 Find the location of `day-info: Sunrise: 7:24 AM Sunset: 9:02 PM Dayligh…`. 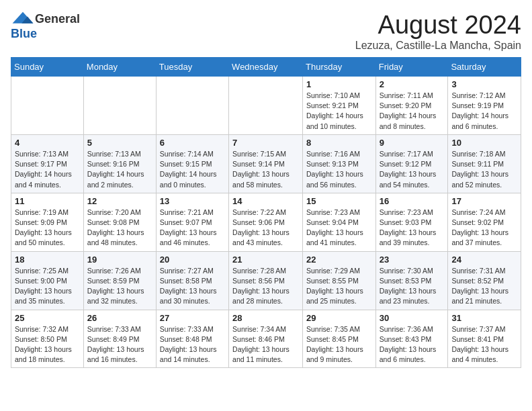

day-info: Sunrise: 7:24 AM Sunset: 9:02 PM Dayligh… is located at coordinates (484, 228).